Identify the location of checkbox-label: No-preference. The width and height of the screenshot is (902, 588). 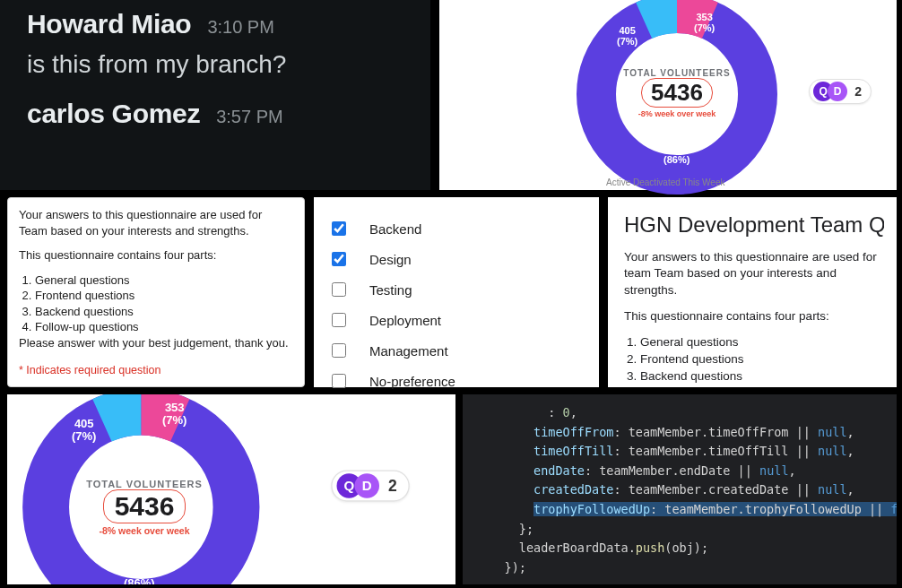
(412, 382).